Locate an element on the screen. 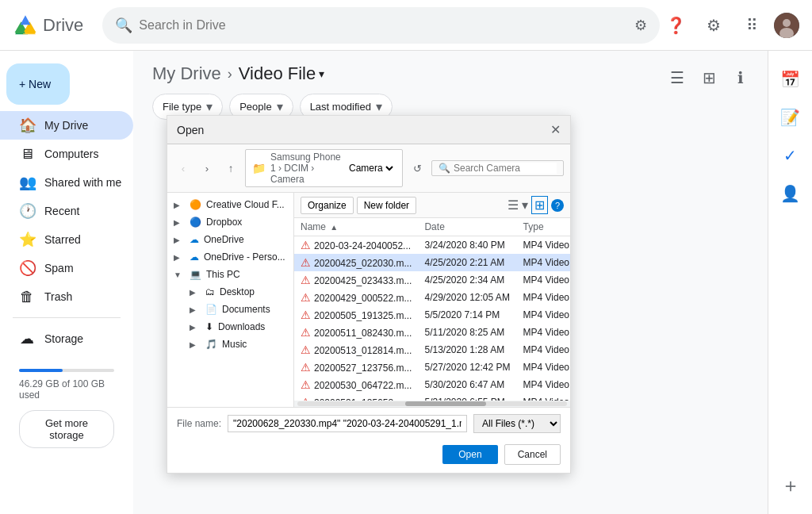  cell-name: ⚠20200530_064722.m... is located at coordinates (356, 385).